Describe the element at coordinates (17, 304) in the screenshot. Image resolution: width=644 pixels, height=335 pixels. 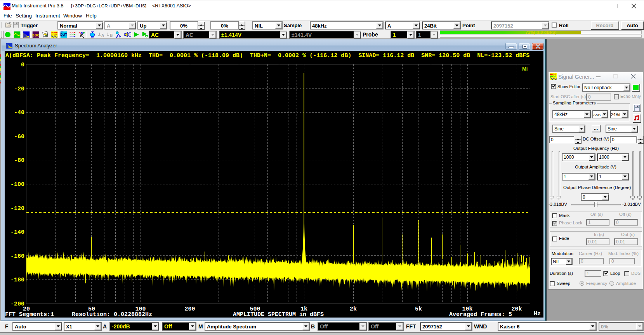
I see `svg-text: -200` at that location.